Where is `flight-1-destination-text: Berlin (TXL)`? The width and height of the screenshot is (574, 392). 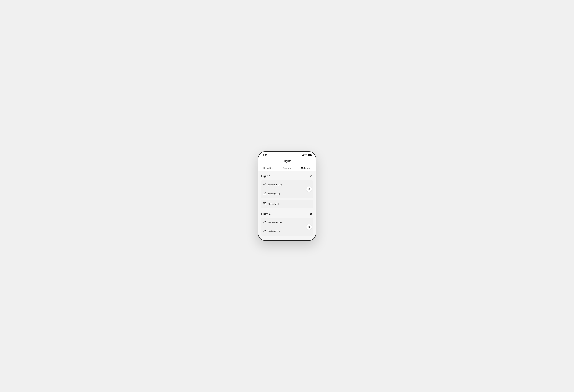
flight-1-destination-text: Berlin (TXL) is located at coordinates (274, 194).